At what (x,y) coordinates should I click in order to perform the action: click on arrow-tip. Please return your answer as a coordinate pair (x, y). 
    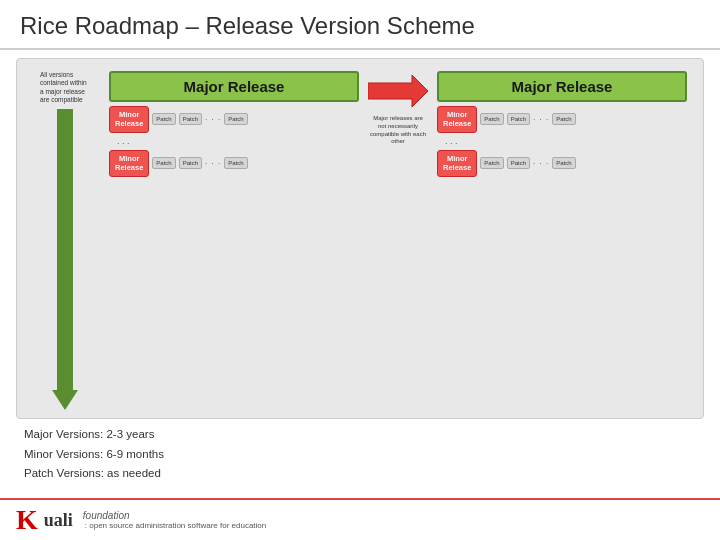
    Looking at the image, I should click on (65, 400).